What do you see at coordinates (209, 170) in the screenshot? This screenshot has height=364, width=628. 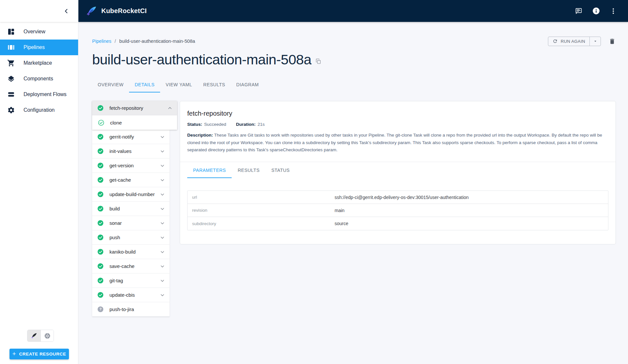 I see `tab-parameters: PARAMETERS` at bounding box center [209, 170].